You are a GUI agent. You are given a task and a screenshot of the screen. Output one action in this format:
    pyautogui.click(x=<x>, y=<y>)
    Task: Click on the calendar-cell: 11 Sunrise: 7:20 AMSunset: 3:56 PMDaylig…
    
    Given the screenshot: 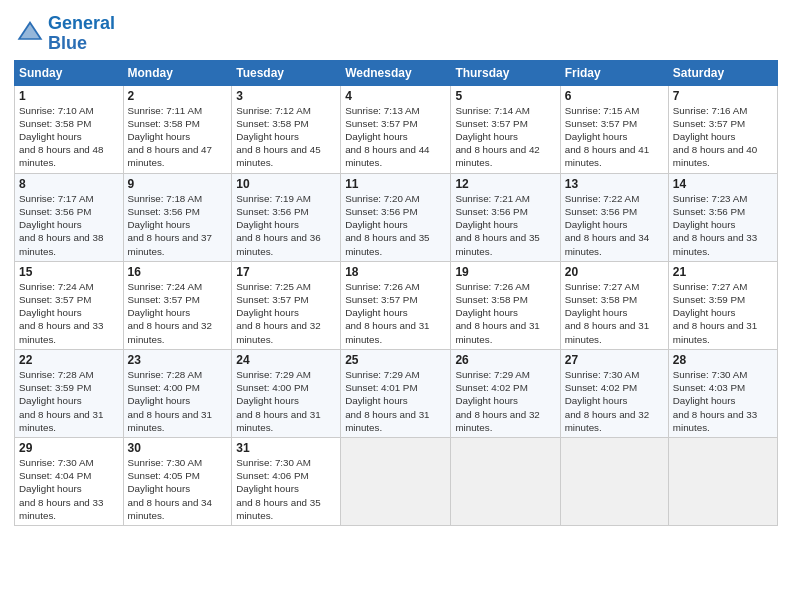 What is the action you would take?
    pyautogui.click(x=396, y=217)
    